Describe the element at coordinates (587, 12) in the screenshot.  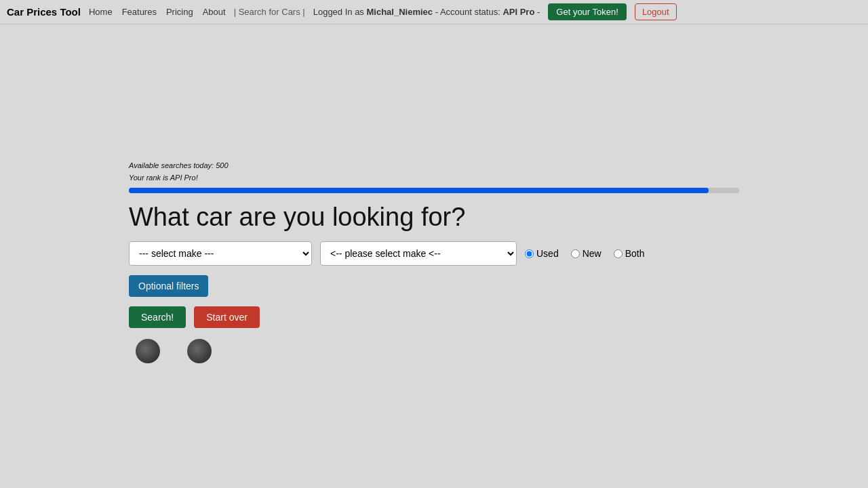
I see `get-token-button: Get your Token!` at that location.